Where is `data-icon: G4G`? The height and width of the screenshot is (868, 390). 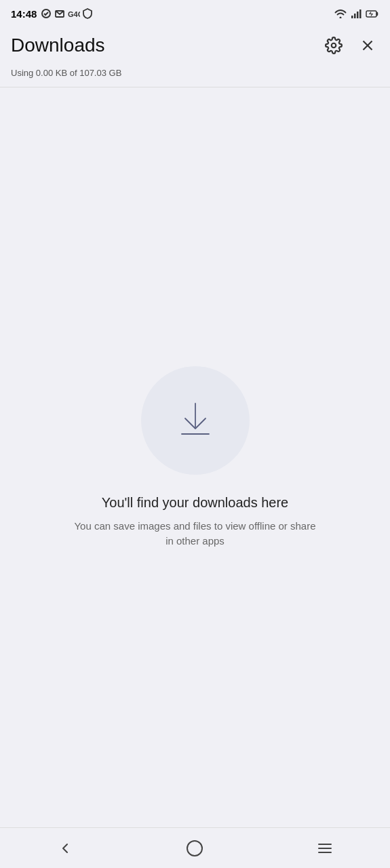
data-icon: G4G is located at coordinates (74, 14).